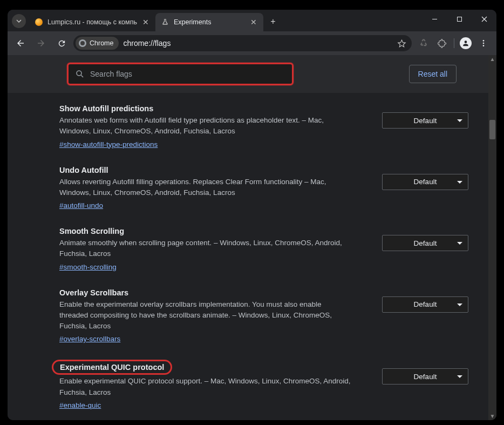  Describe the element at coordinates (454, 43) in the screenshot. I see `separator` at that location.